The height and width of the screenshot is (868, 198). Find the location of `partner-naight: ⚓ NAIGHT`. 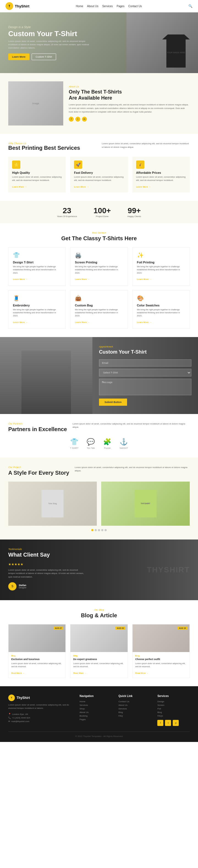

partner-naight: ⚓ NAIGHT is located at coordinates (124, 443).